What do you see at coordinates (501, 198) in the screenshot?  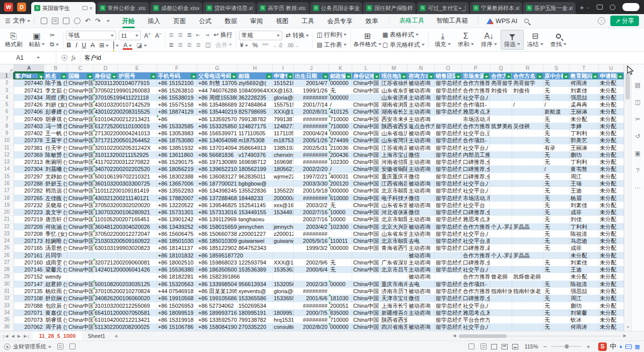 I see `cell-Q18` at bounding box center [501, 198].